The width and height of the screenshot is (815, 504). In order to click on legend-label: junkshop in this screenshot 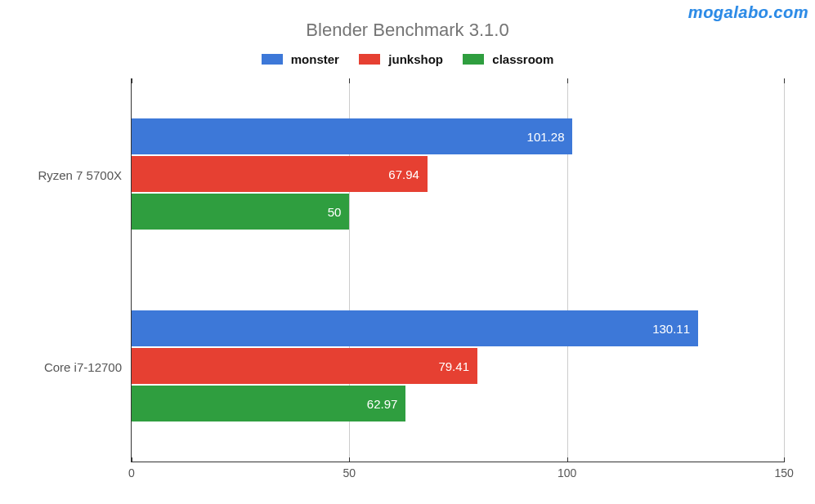, I will do `click(415, 59)`.